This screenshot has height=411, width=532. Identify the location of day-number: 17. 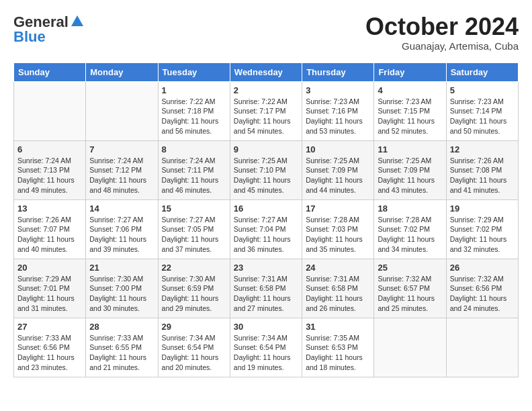
(338, 208).